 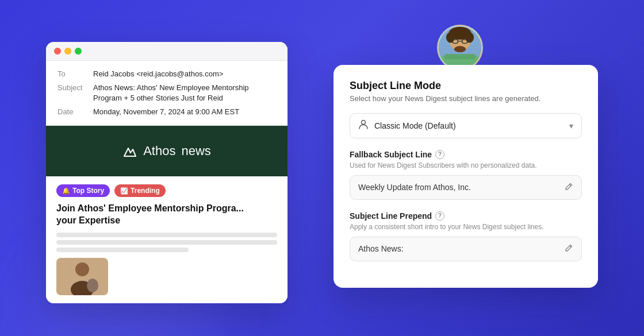 I want to click on email-headers: To Reid Jacobs <reid.jacobs@athos.com> S…, so click(x=167, y=94).